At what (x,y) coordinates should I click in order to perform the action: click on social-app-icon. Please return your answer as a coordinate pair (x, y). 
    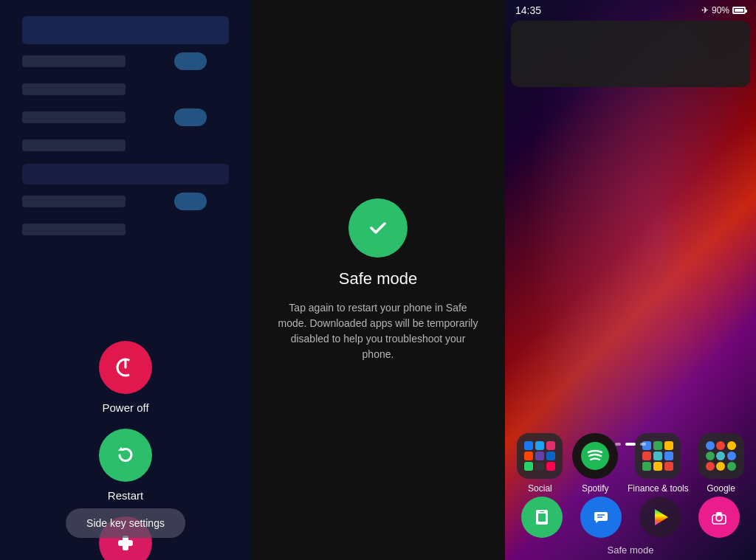
    Looking at the image, I should click on (540, 456).